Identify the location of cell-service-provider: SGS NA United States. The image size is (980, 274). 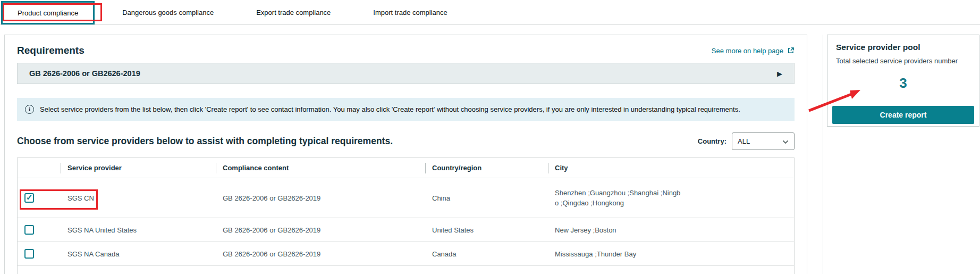
(138, 230).